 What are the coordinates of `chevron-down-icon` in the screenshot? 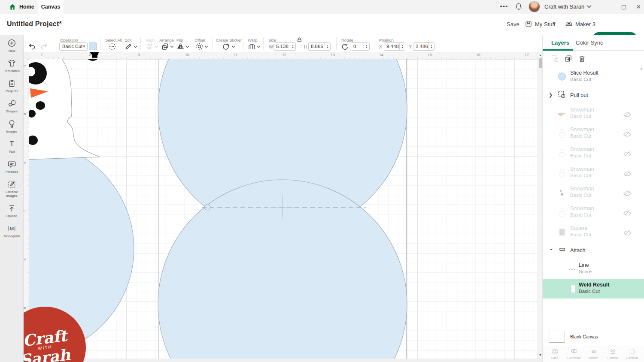 It's located at (589, 6).